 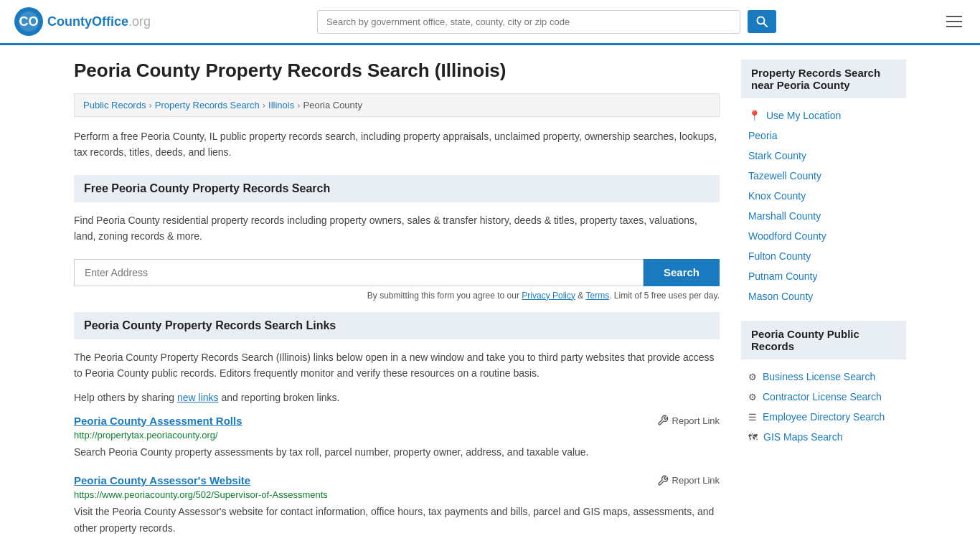 What do you see at coordinates (783, 276) in the screenshot?
I see `putnam-county-link: Putnam County` at bounding box center [783, 276].